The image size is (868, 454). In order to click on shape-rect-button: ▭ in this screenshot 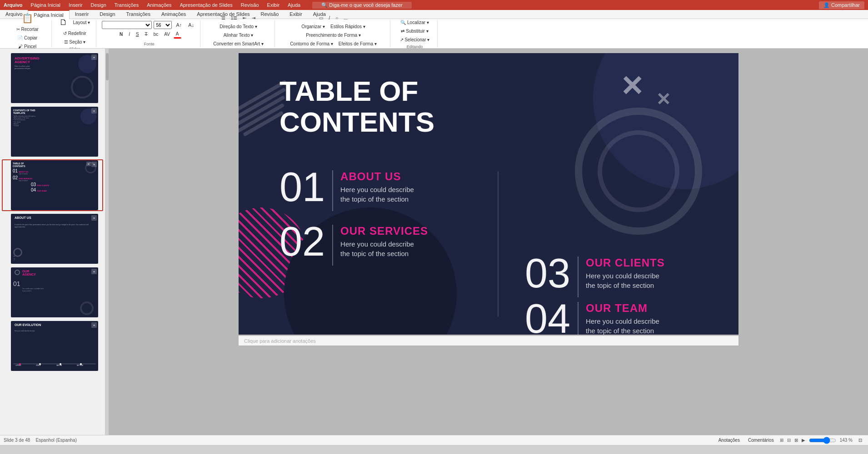, I will do `click(321, 18)`.